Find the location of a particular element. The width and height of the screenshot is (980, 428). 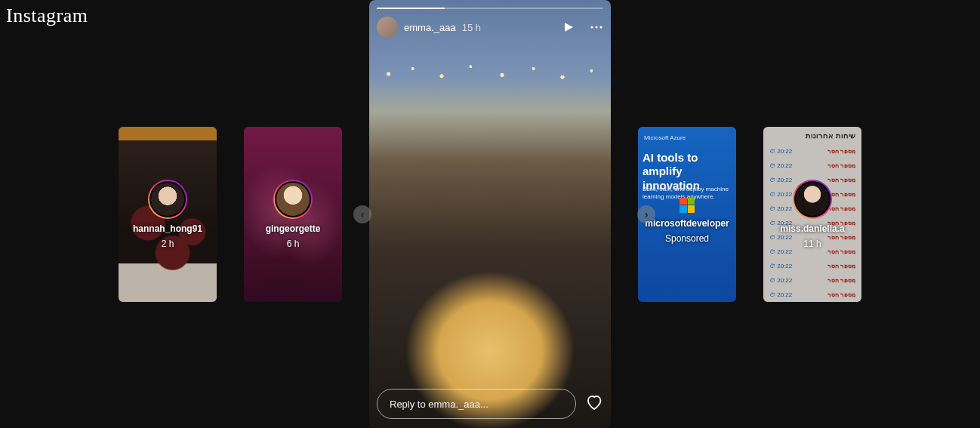

story-username: miss.daniella.a is located at coordinates (812, 229).